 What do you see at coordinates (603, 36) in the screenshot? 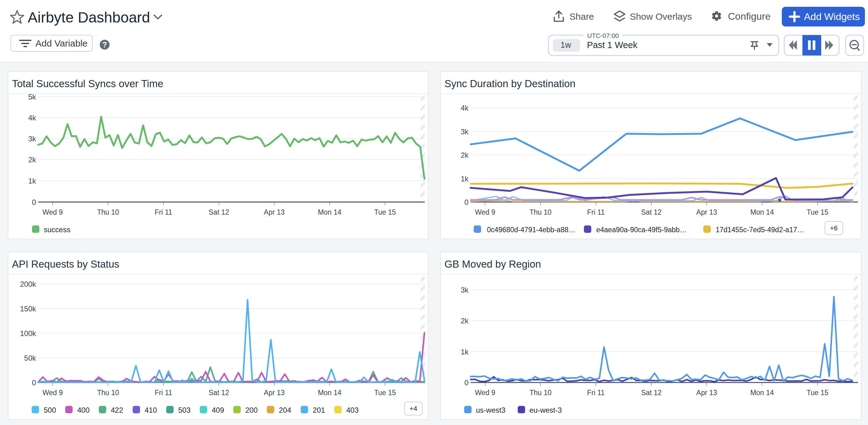
I see `svg-text: UTC-07:00` at bounding box center [603, 36].